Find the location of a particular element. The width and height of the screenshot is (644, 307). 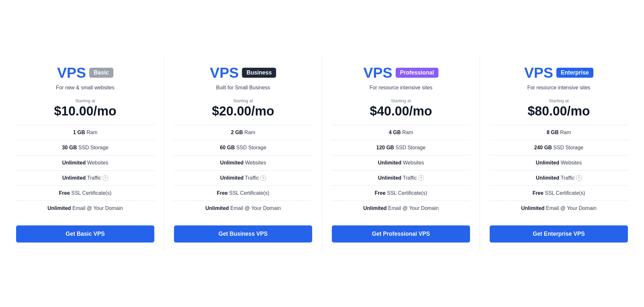

feature-item-professional-0: 4 GB Ram is located at coordinates (401, 132).